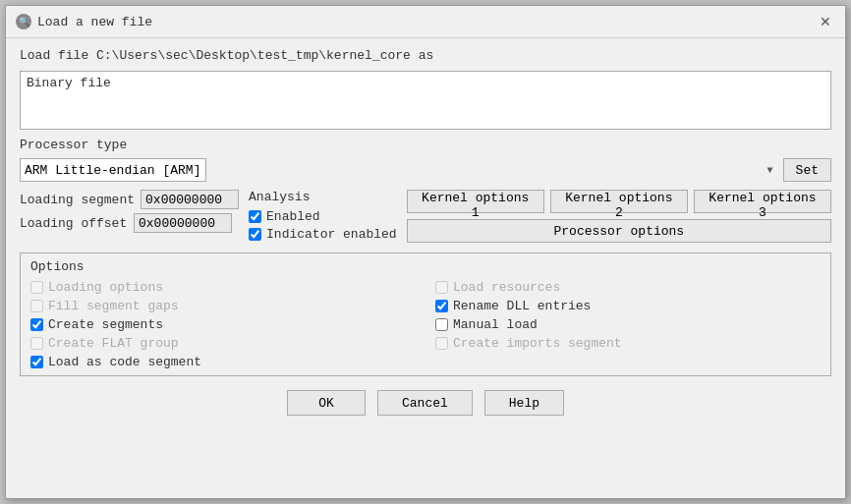 This screenshot has height=504, width=851. What do you see at coordinates (476, 201) in the screenshot?
I see `kernel-options-1-button: Kernel options 1` at bounding box center [476, 201].